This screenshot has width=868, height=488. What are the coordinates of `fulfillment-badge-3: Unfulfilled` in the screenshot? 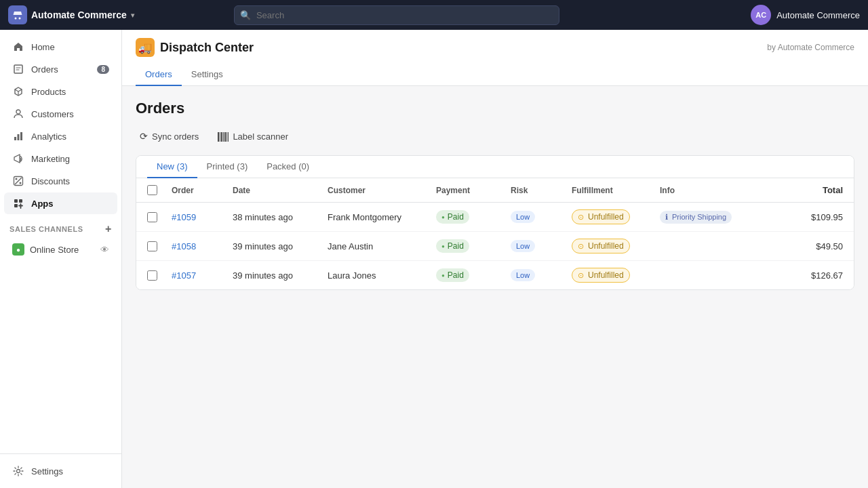 It's located at (601, 275).